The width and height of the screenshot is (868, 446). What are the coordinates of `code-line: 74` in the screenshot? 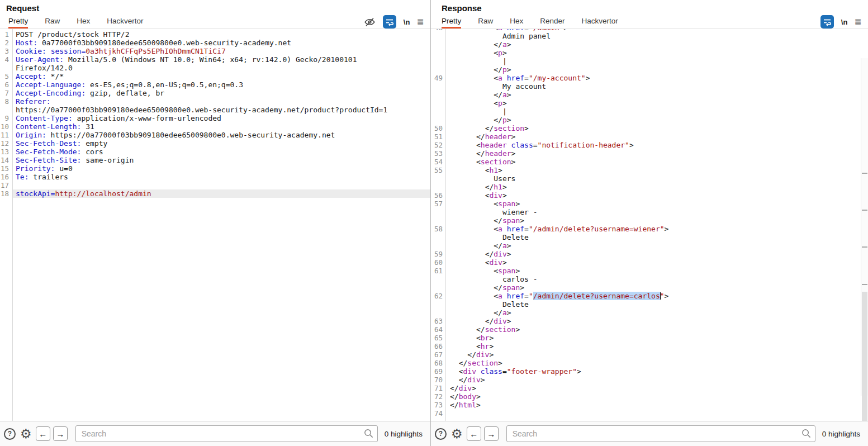 It's located at (649, 414).